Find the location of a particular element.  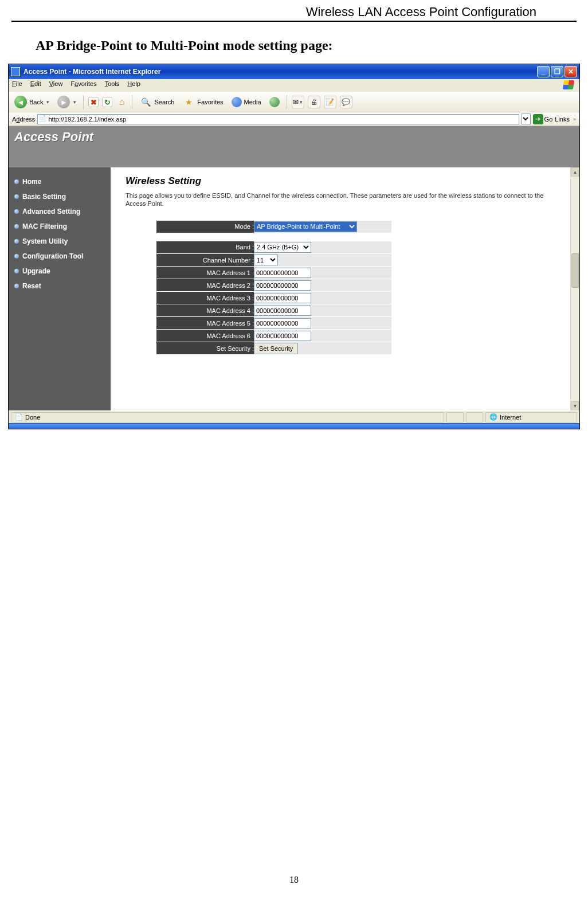

mail-button: ✉▾ is located at coordinates (298, 102).